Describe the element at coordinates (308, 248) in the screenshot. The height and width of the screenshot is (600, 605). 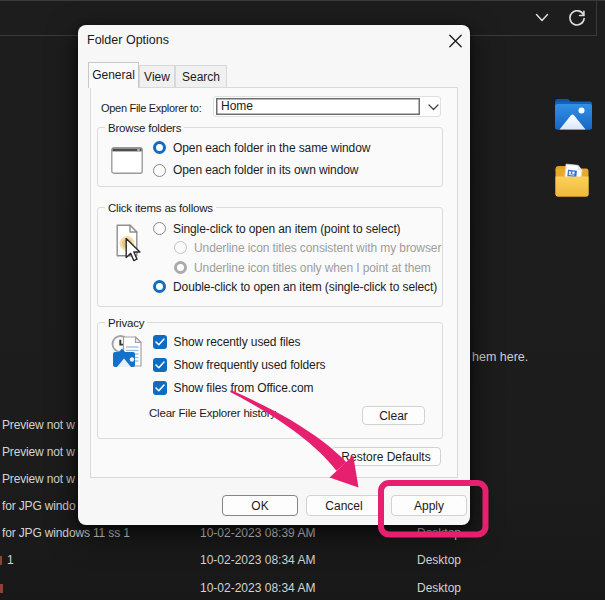
I see `radio-option: Underline icon titles consistent with my…` at that location.